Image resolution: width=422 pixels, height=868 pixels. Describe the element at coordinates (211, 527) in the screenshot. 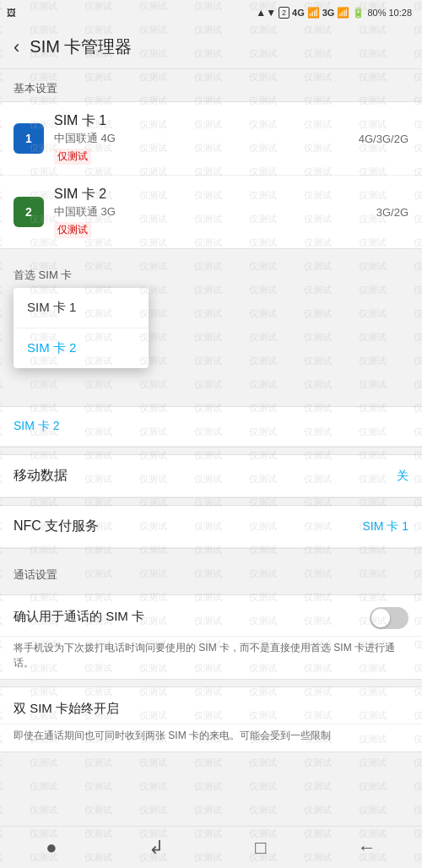

I see `nfc-block: NFC 支付服务 SIM 卡 1` at that location.